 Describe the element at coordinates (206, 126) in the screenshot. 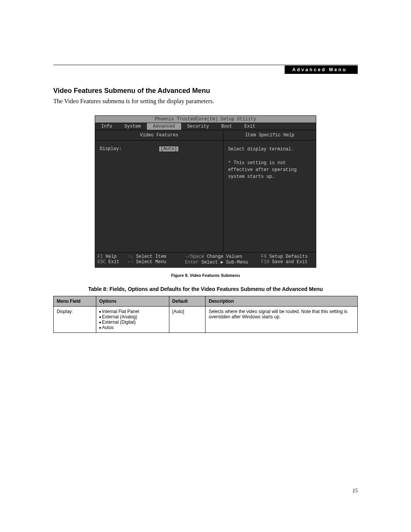

I see `bios-menu-bar: Info System Advanced Security Boot Exit` at that location.